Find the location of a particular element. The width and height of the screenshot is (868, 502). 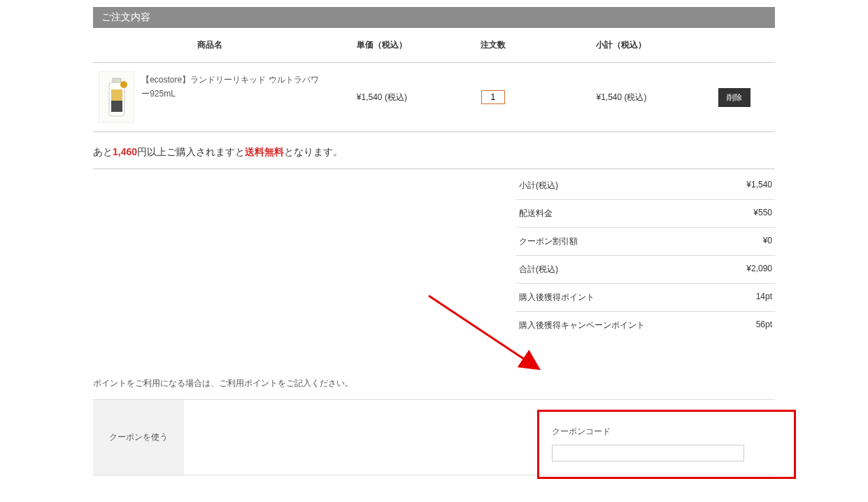

section-header: ご注文内容 is located at coordinates (434, 17).